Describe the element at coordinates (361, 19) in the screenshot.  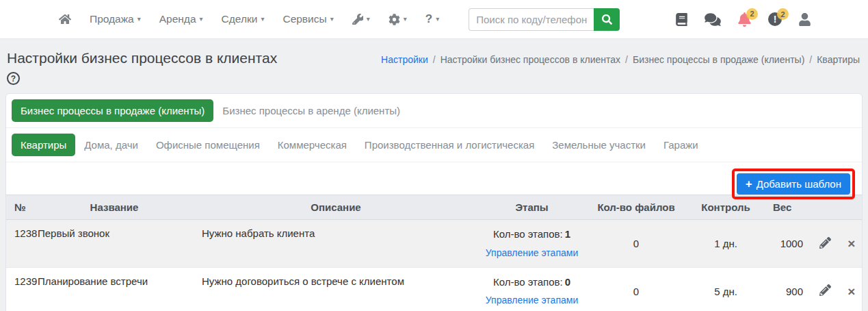
I see `nav-menu-tools: ▾` at that location.